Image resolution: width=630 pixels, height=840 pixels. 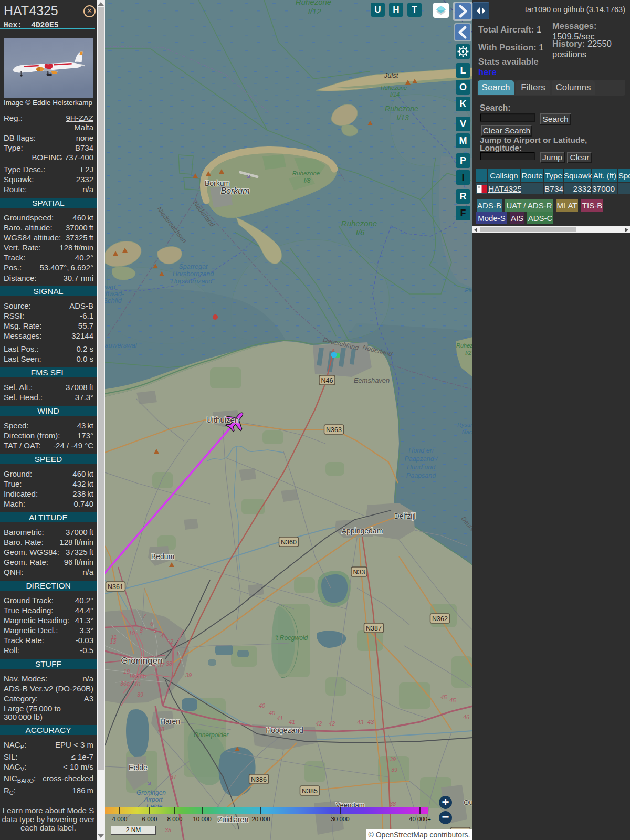 What do you see at coordinates (420, 819) in the screenshot?
I see `svg-text: 40 000+` at bounding box center [420, 819].